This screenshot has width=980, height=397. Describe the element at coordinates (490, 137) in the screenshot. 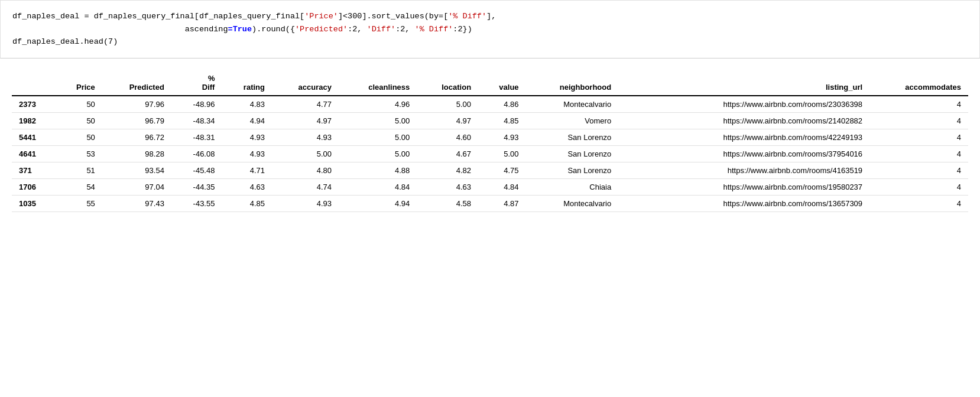

I see `table-row: 54415096.72-48.314.934.935.004.604.93San…` at that location.